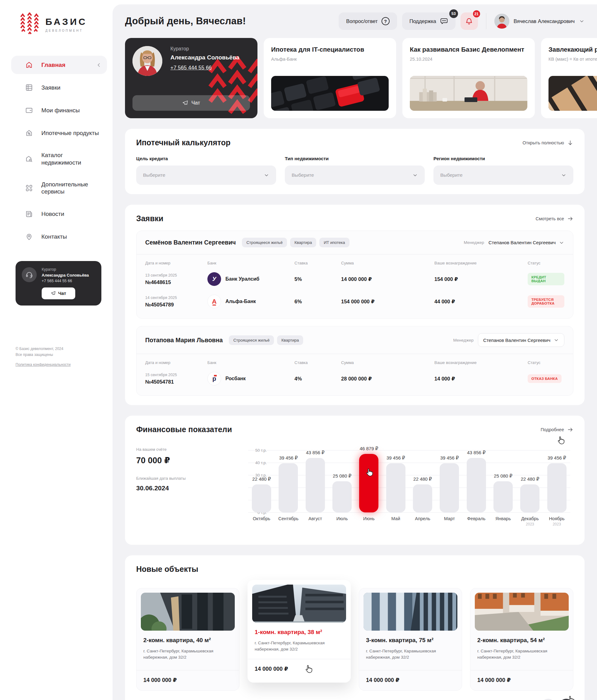  Describe the element at coordinates (330, 78) in the screenshot. I see `news-card: Ипотека для IT-специалистовАльфа-Банк` at that location.